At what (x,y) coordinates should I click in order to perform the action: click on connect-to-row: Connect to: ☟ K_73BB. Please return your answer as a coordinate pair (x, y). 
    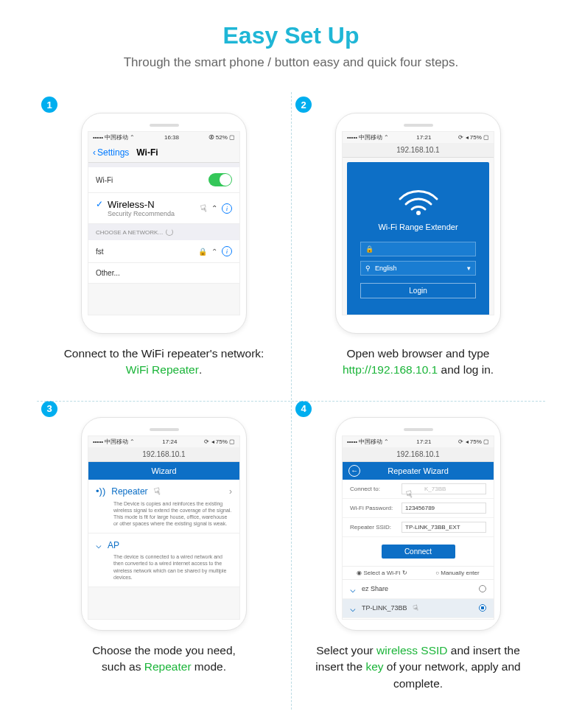
    Looking at the image, I should click on (418, 489).